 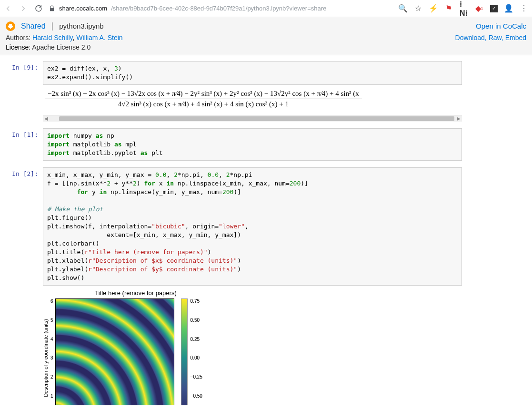 What do you see at coordinates (252, 73) in the screenshot?
I see `code-input: ex2 = diff(ex, x, 3) ex2.expand().simpli…` at bounding box center [252, 73].